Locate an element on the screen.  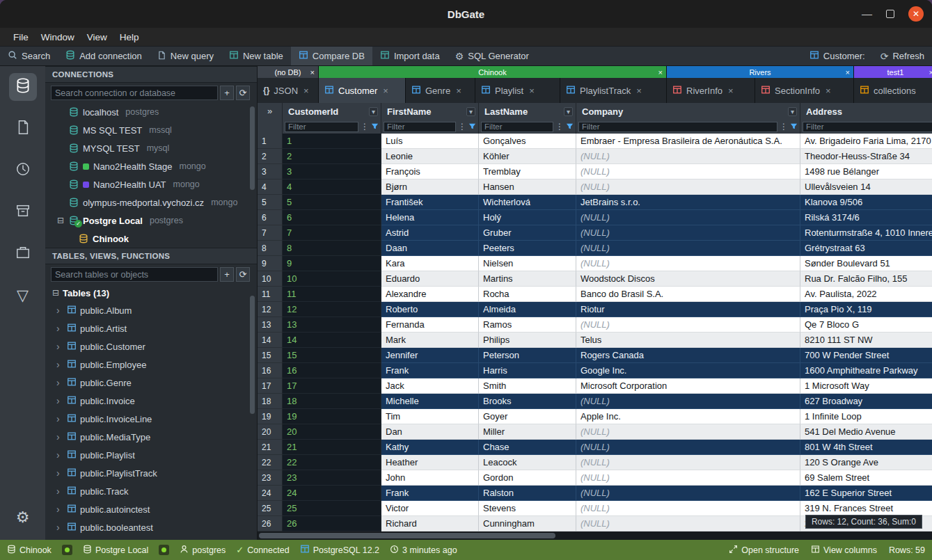
tab-json: {}JSON× is located at coordinates (288, 90).